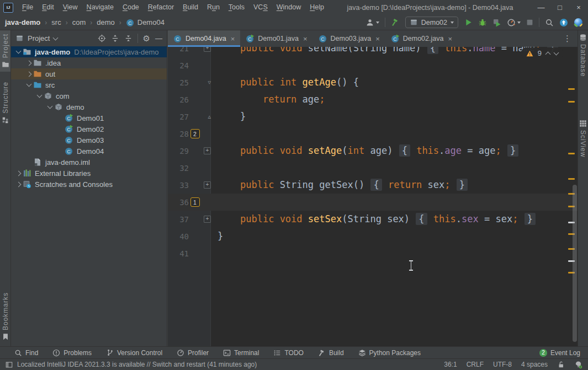  Describe the element at coordinates (468, 23) in the screenshot. I see `run-button` at that location.